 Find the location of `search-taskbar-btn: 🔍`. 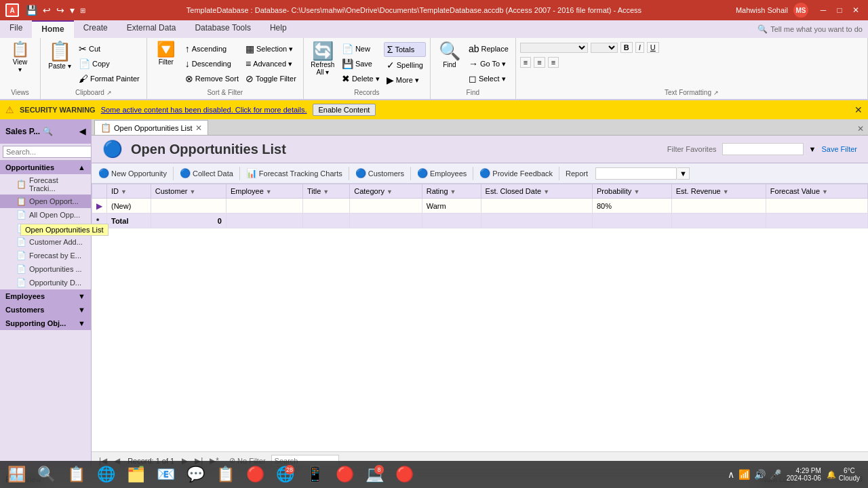

search-taskbar-btn: 🔍 is located at coordinates (46, 474).